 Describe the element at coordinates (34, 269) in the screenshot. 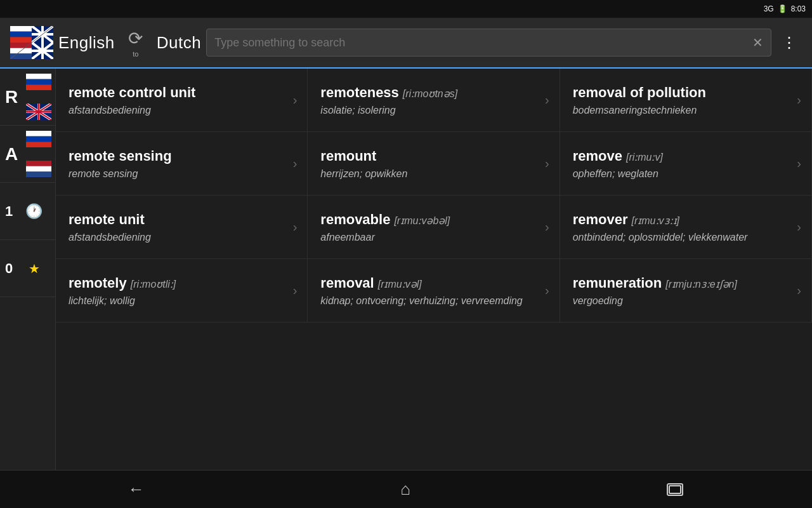

I see `star-icon: ★` at that location.